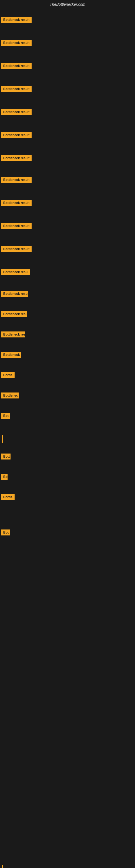 This screenshot has width=135, height=868. What do you see at coordinates (5, 532) in the screenshot?
I see `bottleneck-badge-24: Bot` at bounding box center [5, 532].